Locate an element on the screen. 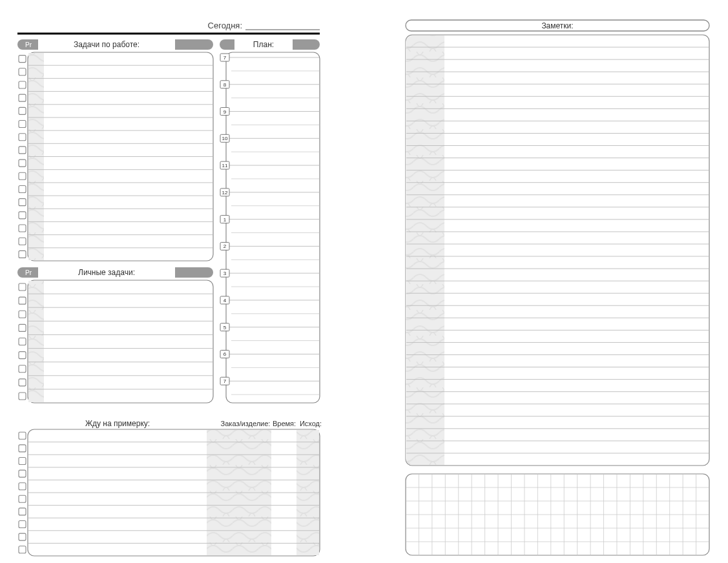 The width and height of the screenshot is (728, 563). hour-label: 1 is located at coordinates (225, 220).